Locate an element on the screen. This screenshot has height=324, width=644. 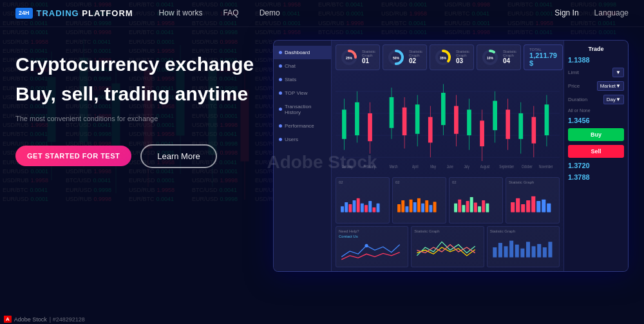
trade-price-4: 1.3788 is located at coordinates (596, 177).